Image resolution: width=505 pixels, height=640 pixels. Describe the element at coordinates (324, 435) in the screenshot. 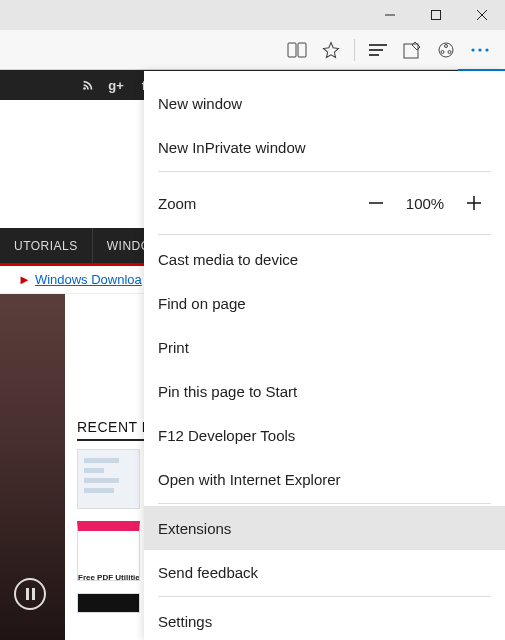

I see `menu-f12: F12 Developer Tools` at that location.